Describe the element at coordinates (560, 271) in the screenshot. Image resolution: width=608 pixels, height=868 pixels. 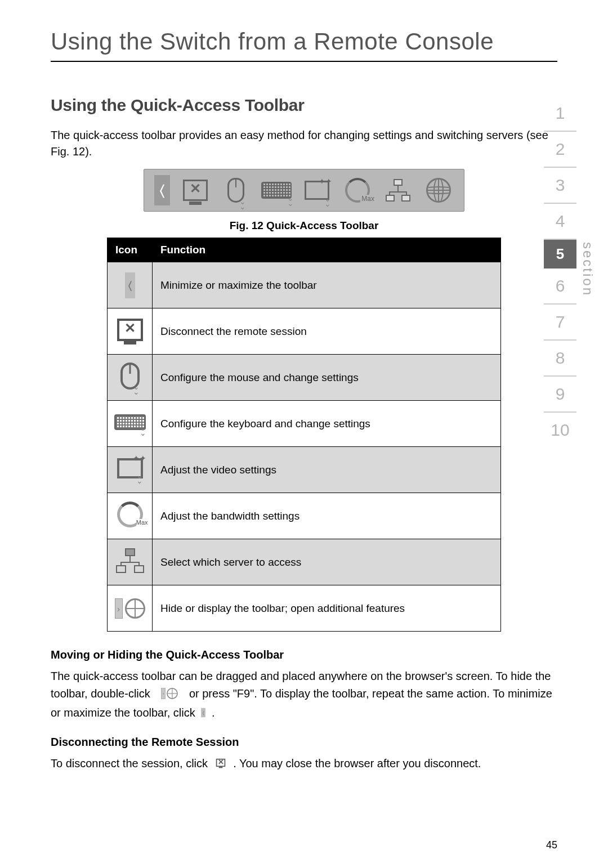
I see `section-nav: 1 2 3 4 5 6 7 8 9 10` at that location.